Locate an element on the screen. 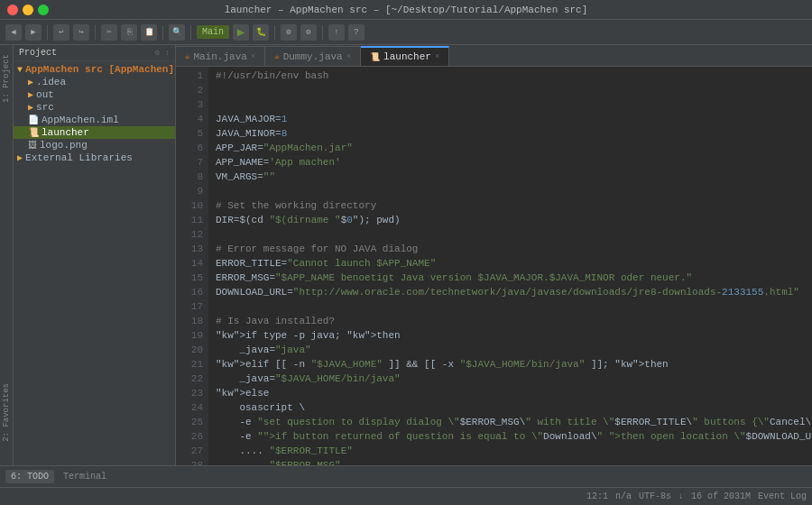  nav-back-icon: ◀ is located at coordinates (14, 32).